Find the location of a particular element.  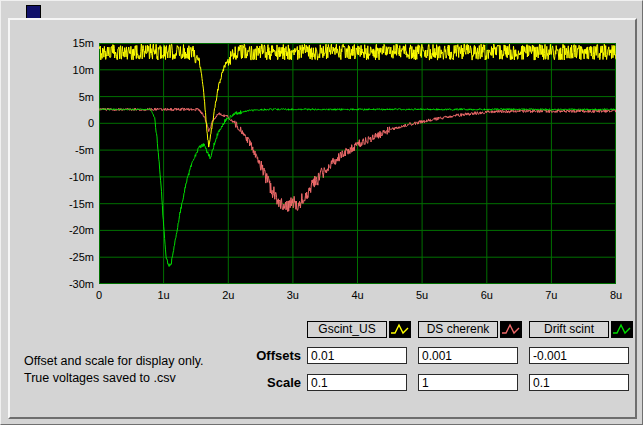

legend-item: Gscint_US is located at coordinates (359, 330).